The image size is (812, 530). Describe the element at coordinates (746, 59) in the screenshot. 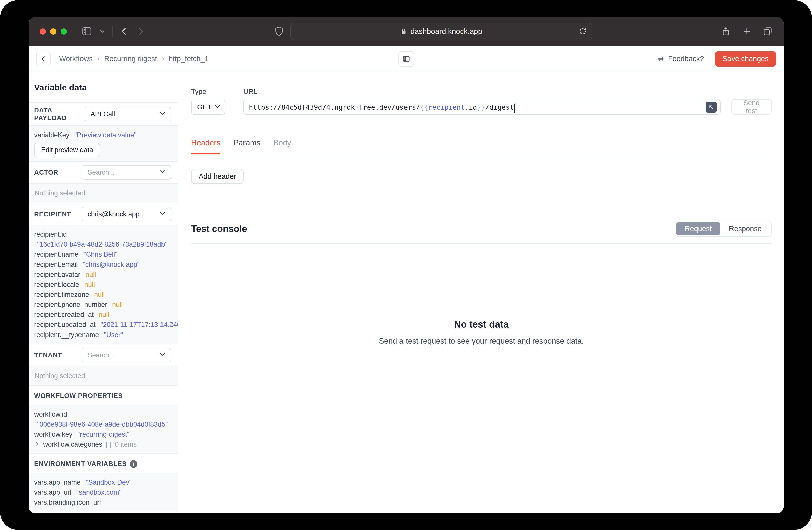

I see `save-changes-button: Save changes` at that location.